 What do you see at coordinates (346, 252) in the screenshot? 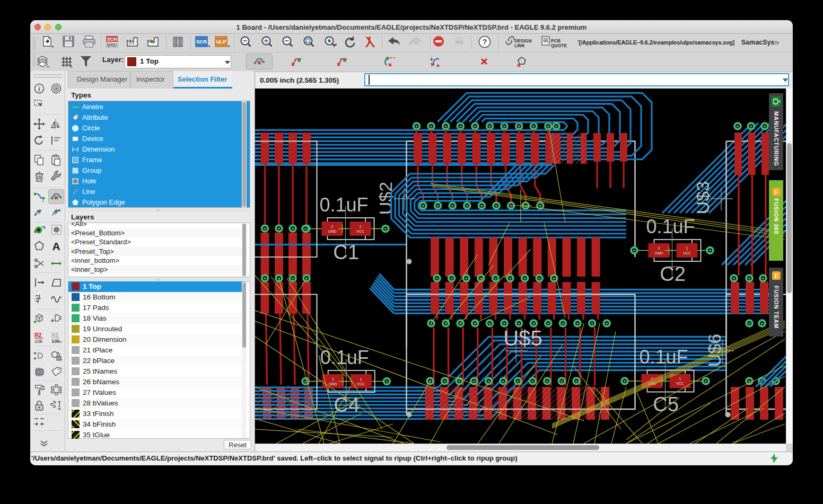
I see `svg-text: C1` at bounding box center [346, 252].